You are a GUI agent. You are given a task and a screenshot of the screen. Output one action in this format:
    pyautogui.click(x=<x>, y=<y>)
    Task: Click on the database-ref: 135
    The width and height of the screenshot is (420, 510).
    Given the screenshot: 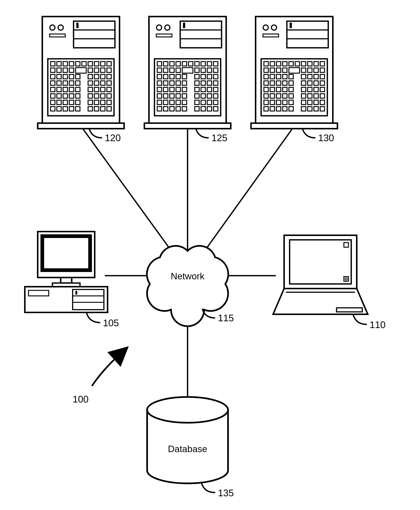 What is the action you would take?
    pyautogui.click(x=226, y=493)
    